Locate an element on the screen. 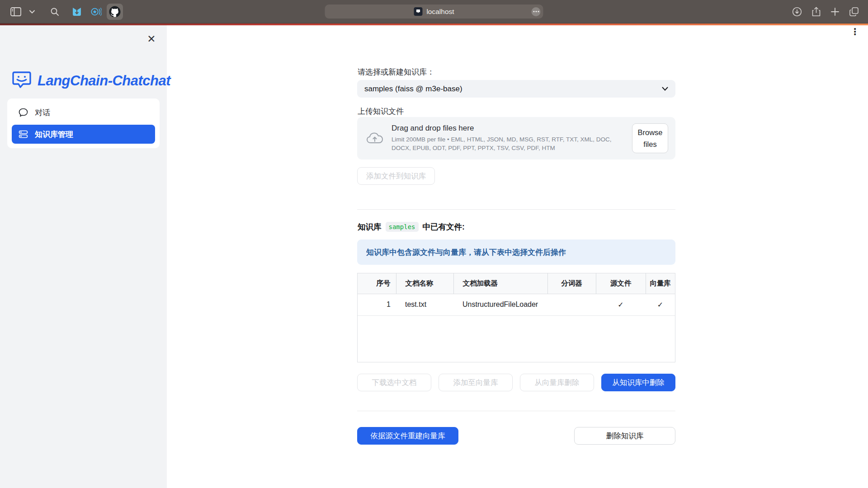 The height and width of the screenshot is (488, 868). table-header-row: 序号 文档名称 文档加载器 分词器 源文件 向量库 is located at coordinates (516, 284).